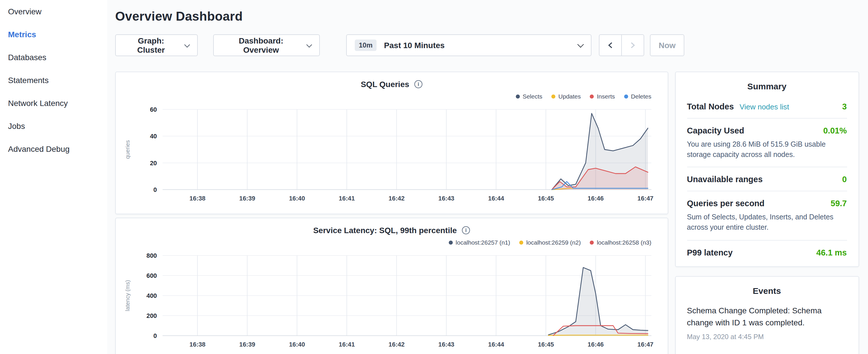 This screenshot has height=354, width=868. What do you see at coordinates (54, 57) in the screenshot?
I see `sidebar-item-databases: Databases` at bounding box center [54, 57].